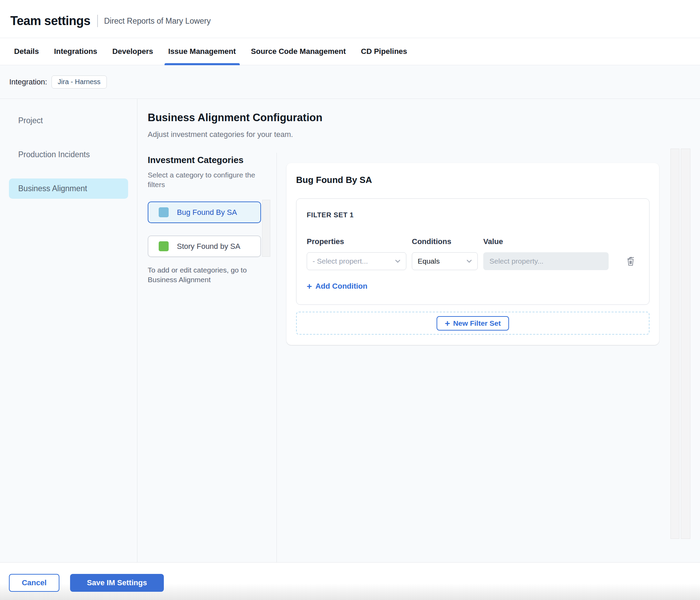  I want to click on tab-details: Details, so click(26, 51).